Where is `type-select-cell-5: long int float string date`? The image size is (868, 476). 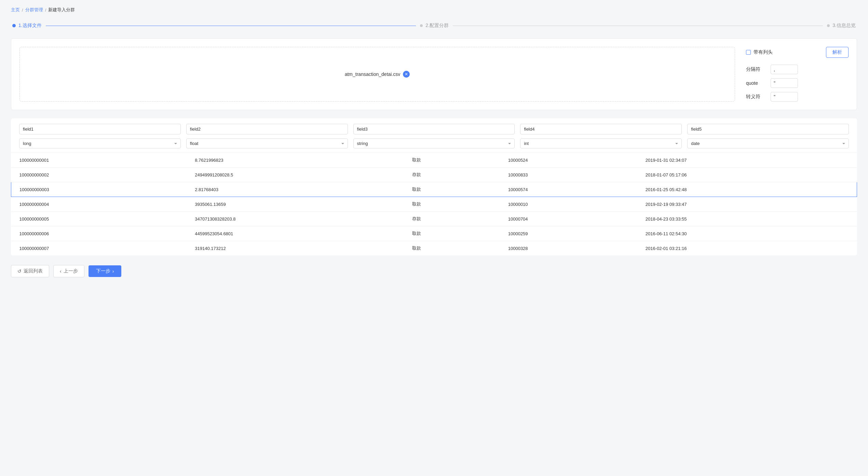
type-select-cell-5: long int float string date is located at coordinates (768, 144).